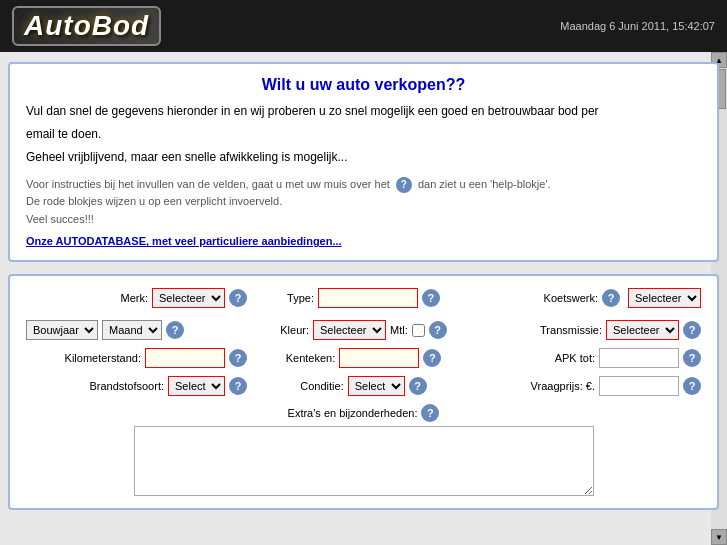  What do you see at coordinates (611, 298) in the screenshot?
I see `koetswerk-help-icon: ?` at bounding box center [611, 298].